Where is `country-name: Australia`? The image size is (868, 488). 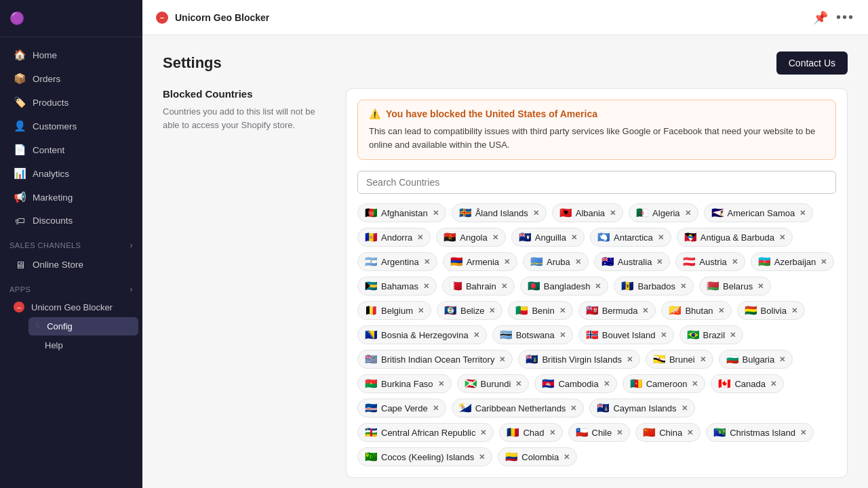 country-name: Australia is located at coordinates (635, 262).